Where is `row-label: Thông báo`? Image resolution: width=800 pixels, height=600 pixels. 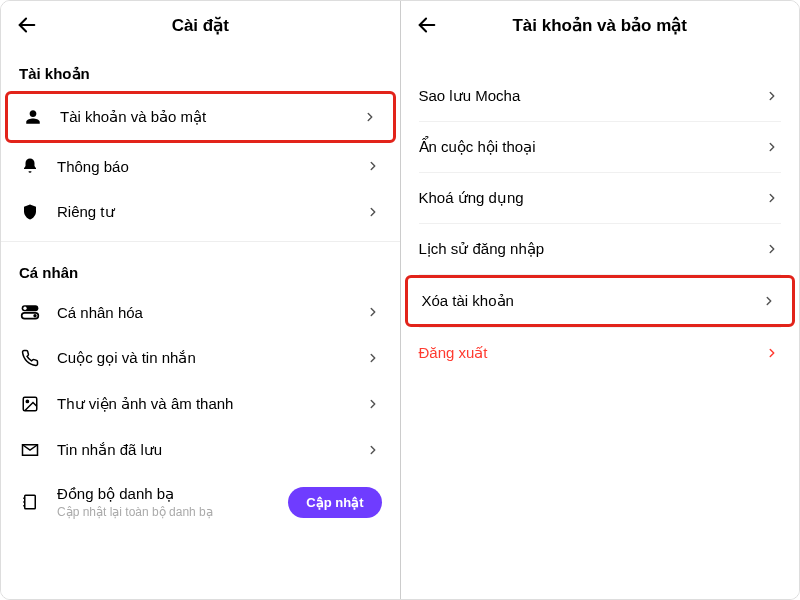 row-label: Thông báo is located at coordinates (210, 166).